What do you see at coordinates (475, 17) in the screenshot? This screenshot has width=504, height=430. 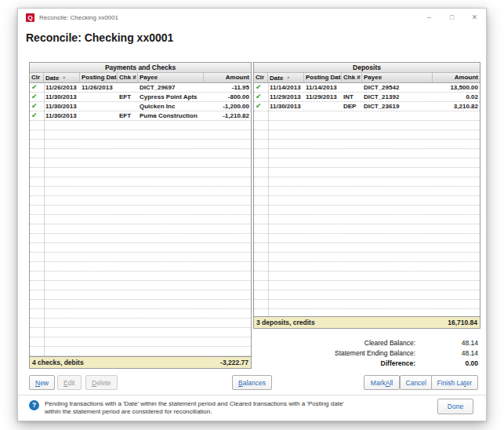 I see `close-icon: ✕` at bounding box center [475, 17].